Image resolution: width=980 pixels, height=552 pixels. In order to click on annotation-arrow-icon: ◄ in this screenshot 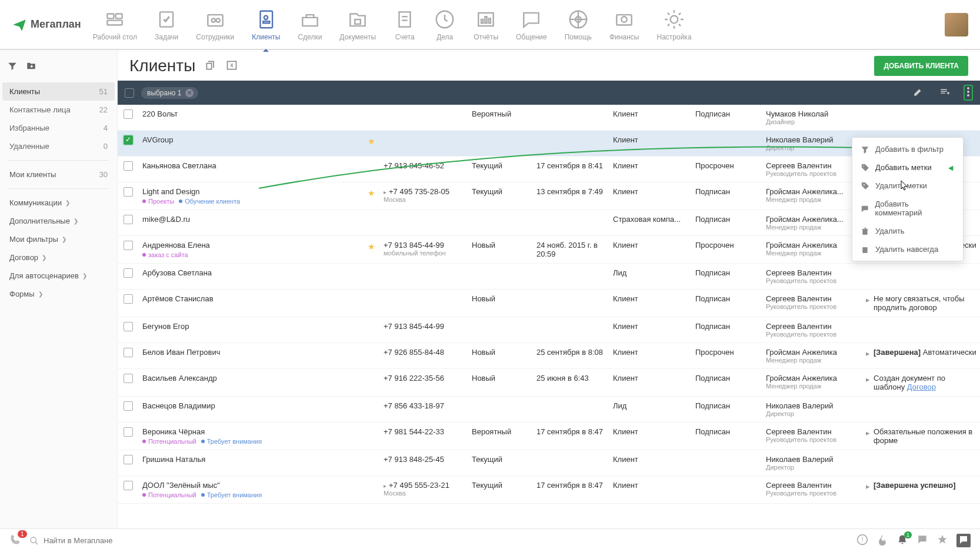, I will do `click(951, 168)`.